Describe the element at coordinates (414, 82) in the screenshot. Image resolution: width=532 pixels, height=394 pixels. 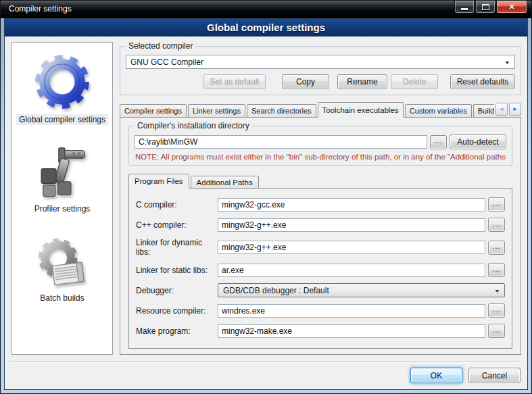
I see `delete-button: Delete` at that location.